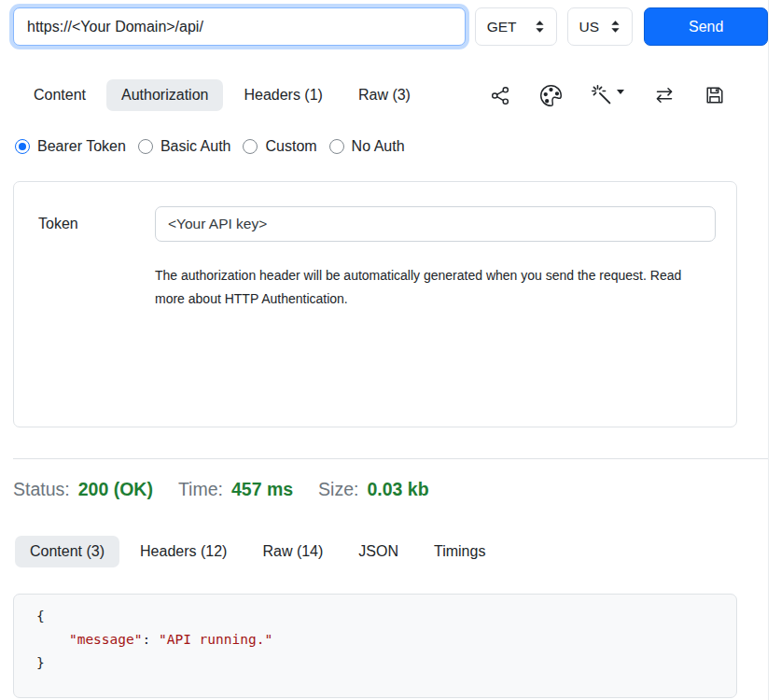  What do you see at coordinates (201, 489) in the screenshot?
I see `time-label: Time:` at bounding box center [201, 489].